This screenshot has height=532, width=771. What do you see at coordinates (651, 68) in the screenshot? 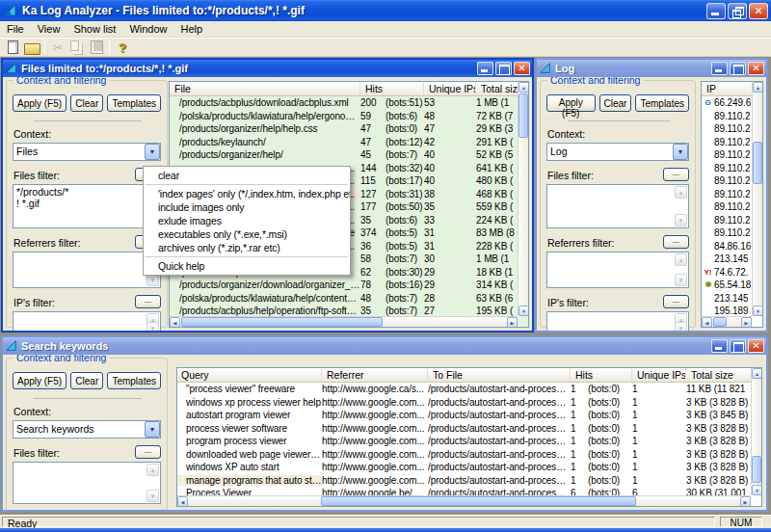
I see `log-window-titlebar: Log` at bounding box center [651, 68].